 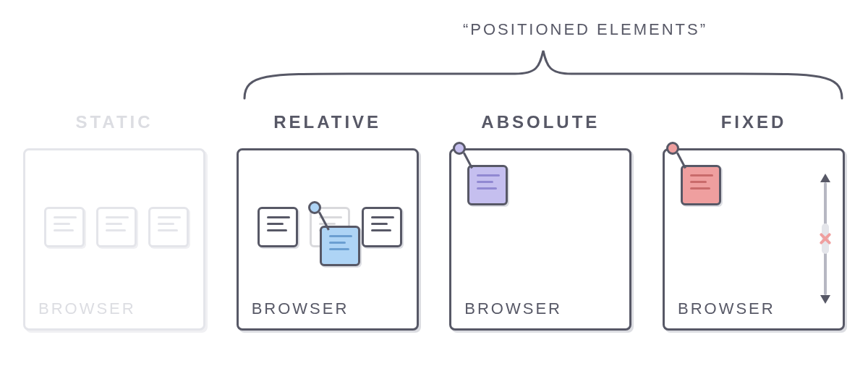 What do you see at coordinates (114, 122) in the screenshot?
I see `title-static: STATIC` at bounding box center [114, 122].